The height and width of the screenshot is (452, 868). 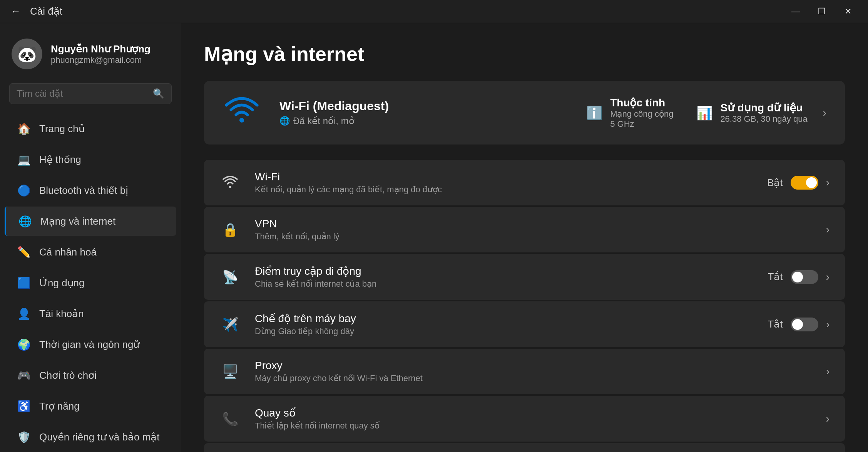 I want to click on data-usage-label: Sử dụng dữ liệu, so click(x=764, y=108).